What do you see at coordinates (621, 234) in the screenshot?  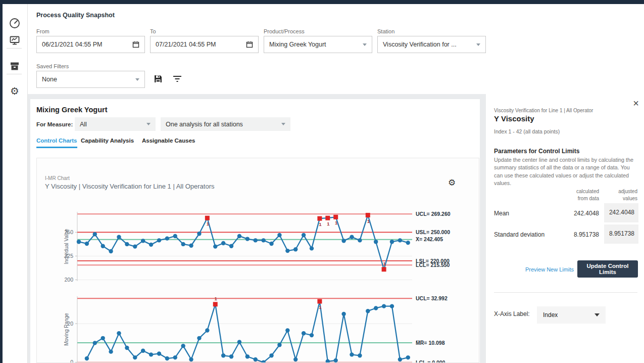 I see `stddev-adjusted-input: 8.951738` at bounding box center [621, 234].